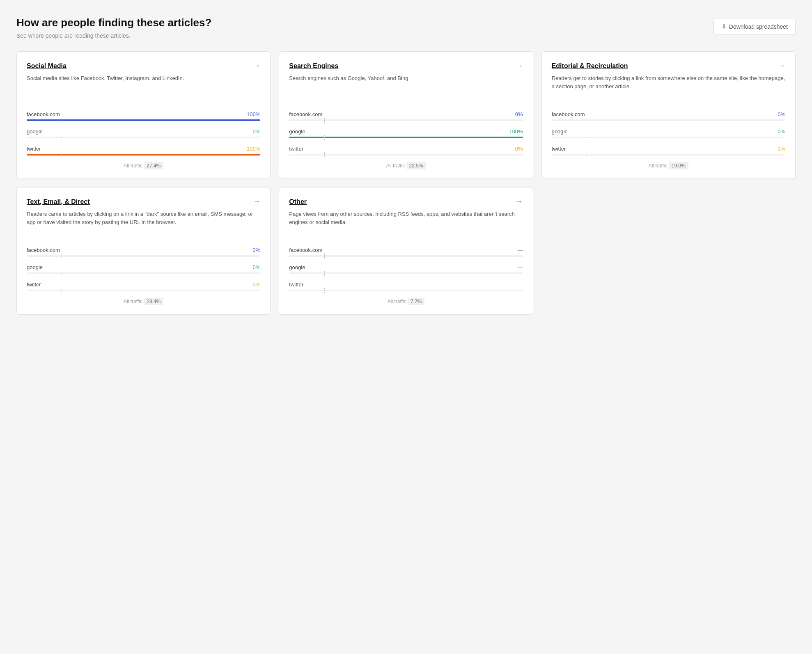 This screenshot has width=812, height=654. I want to click on metric-header: google 100%, so click(406, 131).